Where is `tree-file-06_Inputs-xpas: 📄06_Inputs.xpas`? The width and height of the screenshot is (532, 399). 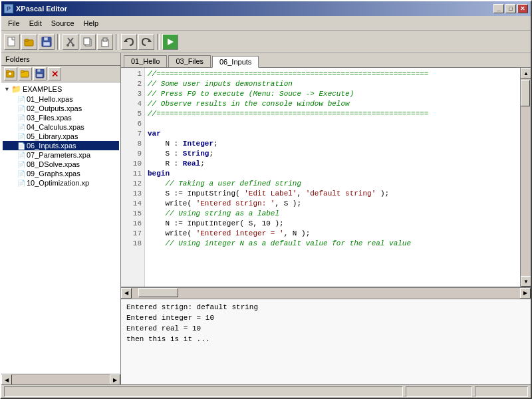
tree-file-06_Inputs-xpas: 📄06_Inputs.xpas is located at coordinates (61, 146).